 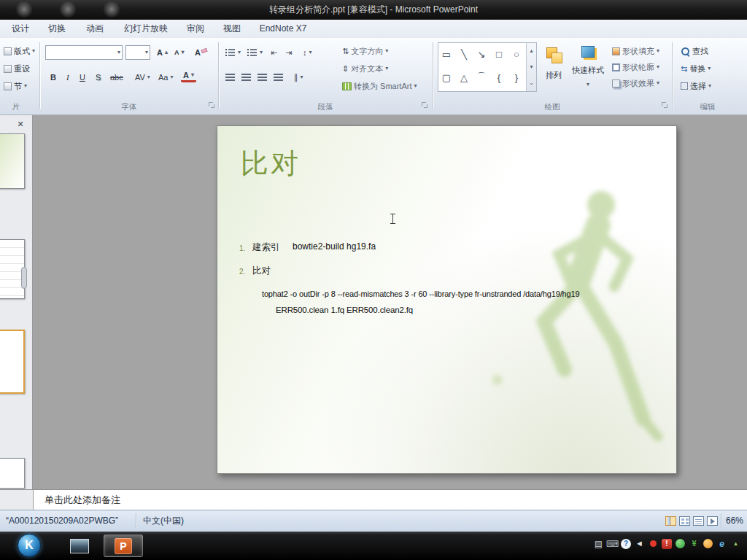 What do you see at coordinates (83, 77) in the screenshot?
I see `underline-button: U` at bounding box center [83, 77].